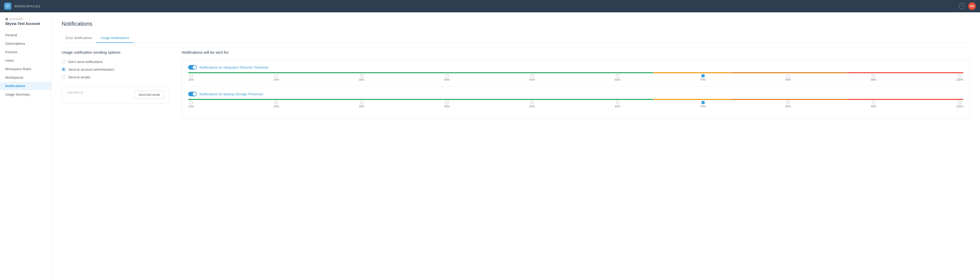 Image resolution: width=980 pixels, height=279 pixels. I want to click on track-orange-backup, so click(789, 100).